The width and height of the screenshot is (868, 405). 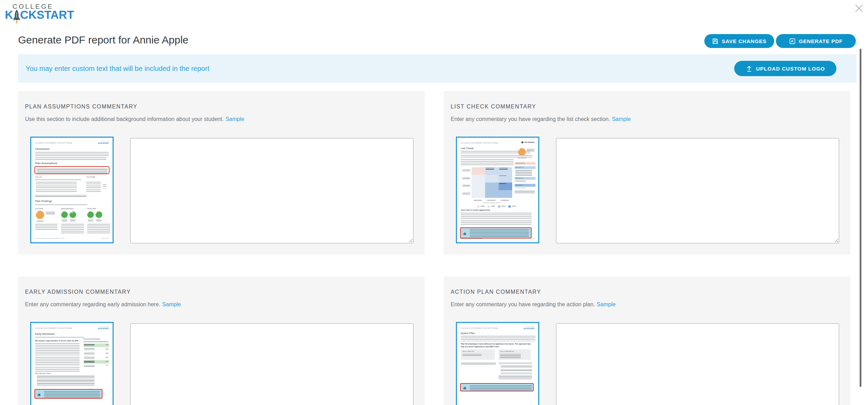 I want to click on generate-pdf-button: GENERATE PDF, so click(x=816, y=41).